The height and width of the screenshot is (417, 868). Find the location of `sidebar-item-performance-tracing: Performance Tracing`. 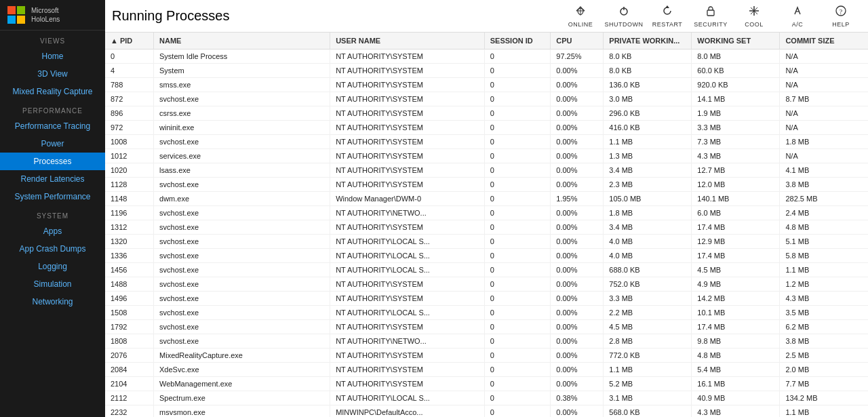

sidebar-item-performance-tracing: Performance Tracing is located at coordinates (53, 126).